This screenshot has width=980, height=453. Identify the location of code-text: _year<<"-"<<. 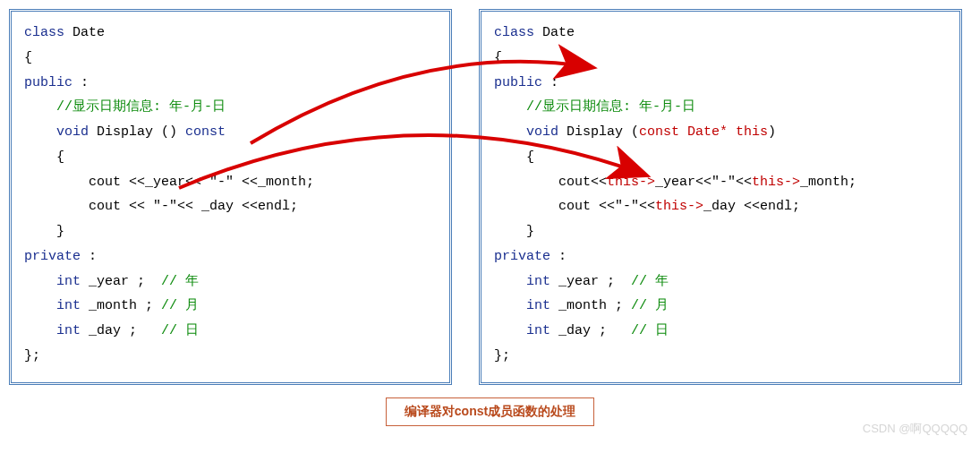
(703, 183).